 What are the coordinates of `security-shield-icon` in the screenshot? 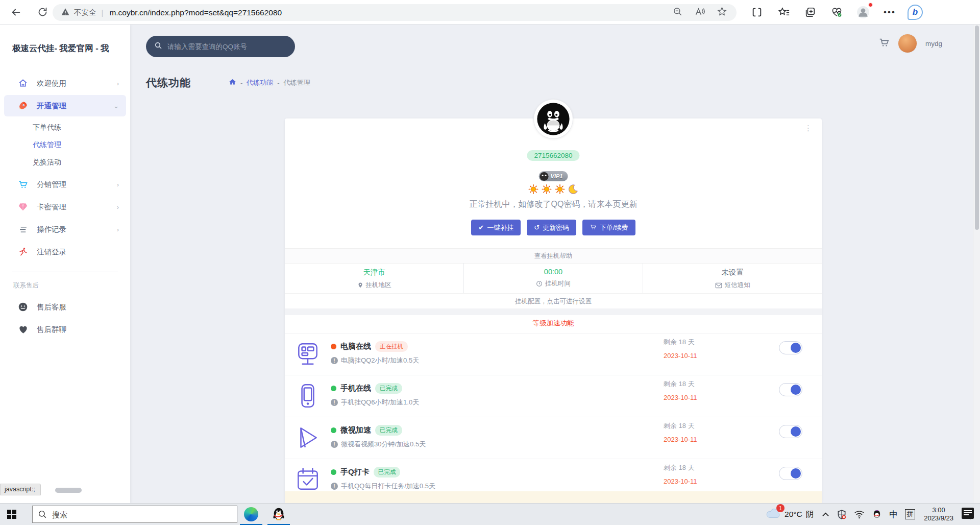 It's located at (842, 514).